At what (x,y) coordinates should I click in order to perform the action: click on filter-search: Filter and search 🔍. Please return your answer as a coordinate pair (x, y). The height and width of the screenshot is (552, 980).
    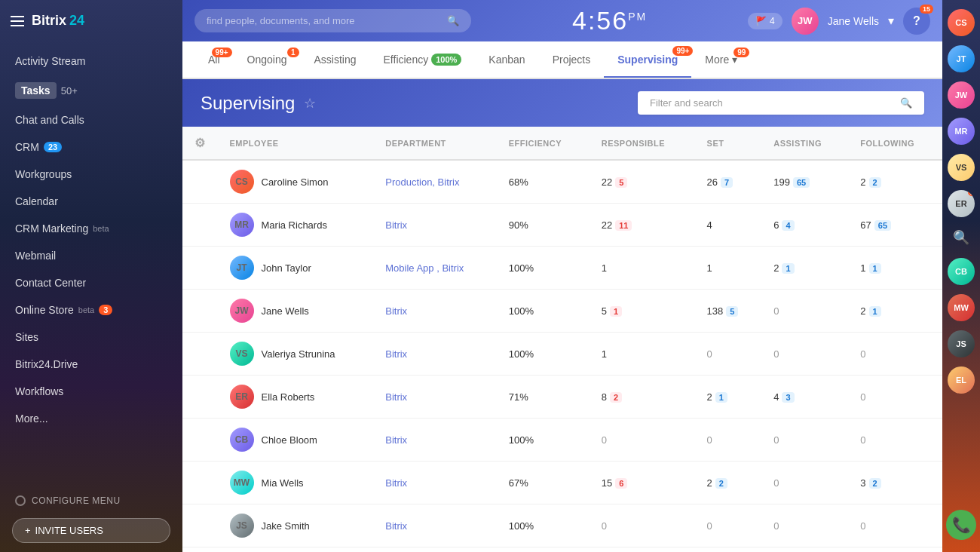
    Looking at the image, I should click on (781, 103).